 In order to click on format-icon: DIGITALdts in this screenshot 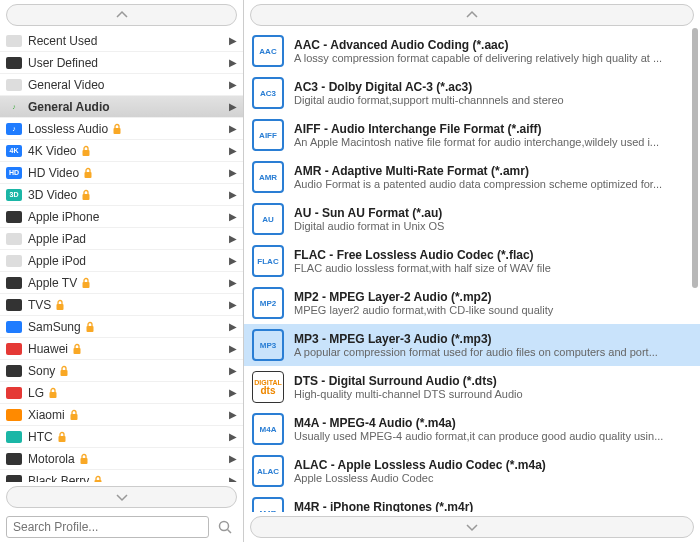, I will do `click(268, 387)`.